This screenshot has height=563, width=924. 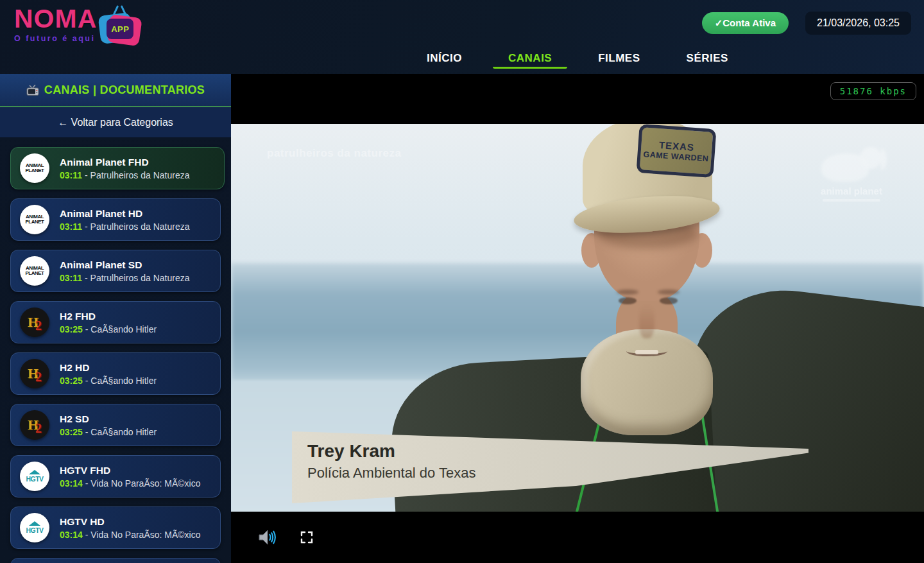 What do you see at coordinates (268, 537) in the screenshot?
I see `volume-button` at bounding box center [268, 537].